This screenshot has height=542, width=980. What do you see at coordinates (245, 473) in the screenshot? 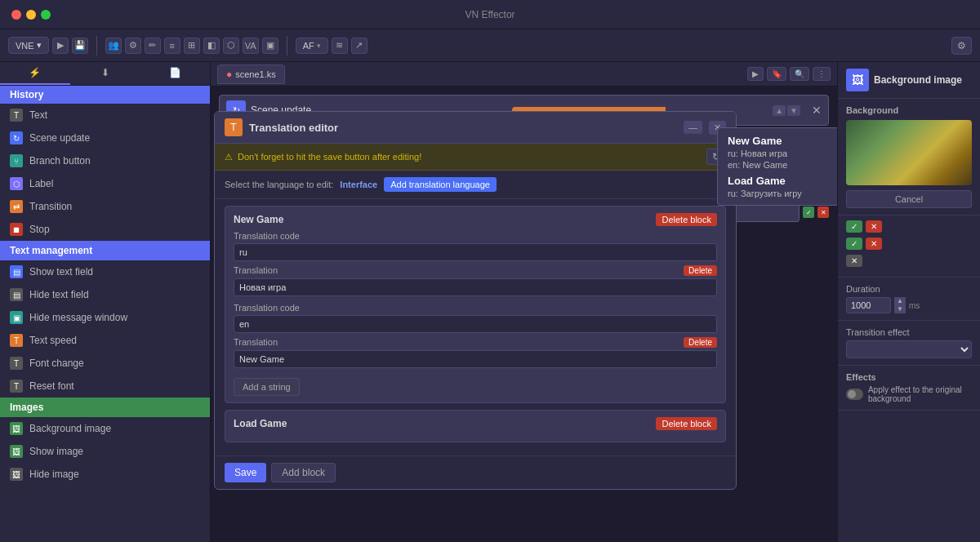
I see `modal-save-btn: Save` at bounding box center [245, 473].